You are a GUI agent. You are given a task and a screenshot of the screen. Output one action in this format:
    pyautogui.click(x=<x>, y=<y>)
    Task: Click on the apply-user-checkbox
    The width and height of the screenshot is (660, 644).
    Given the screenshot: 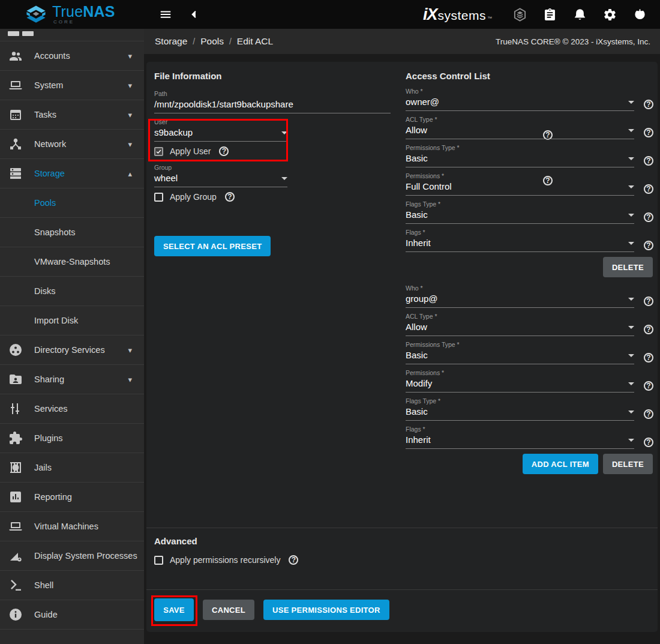 What is the action you would take?
    pyautogui.click(x=158, y=151)
    